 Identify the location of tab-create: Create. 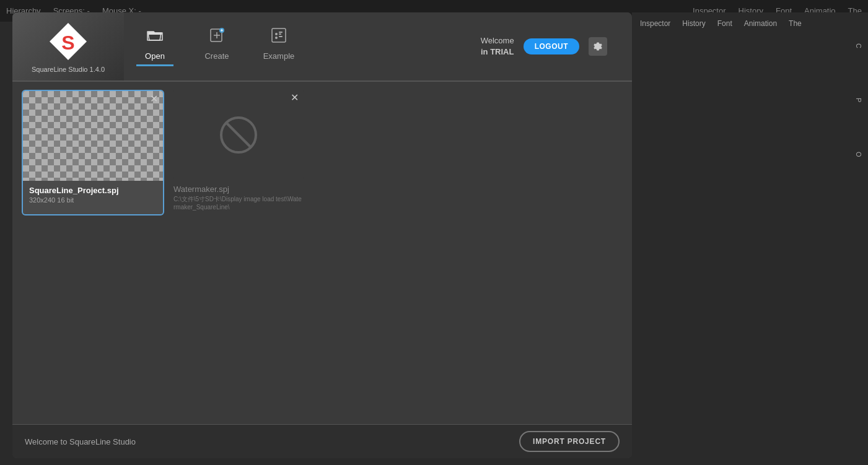
(217, 46).